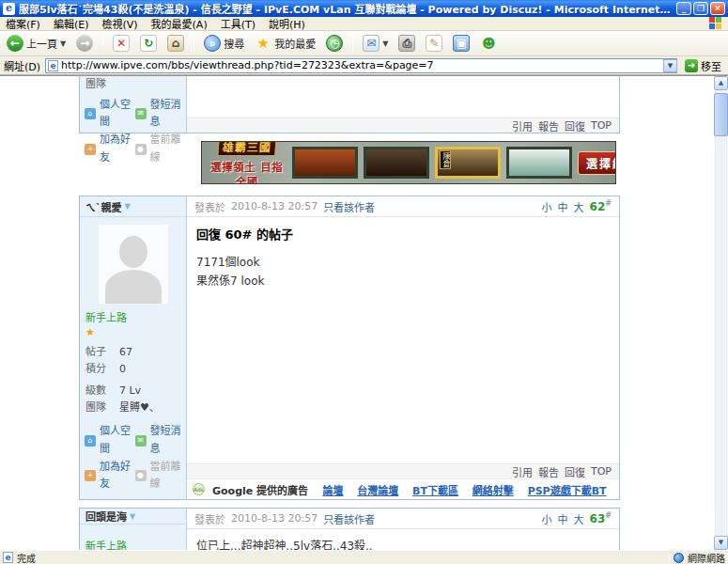 The height and width of the screenshot is (564, 728). I want to click on menu-view: 檢視(V), so click(119, 24).